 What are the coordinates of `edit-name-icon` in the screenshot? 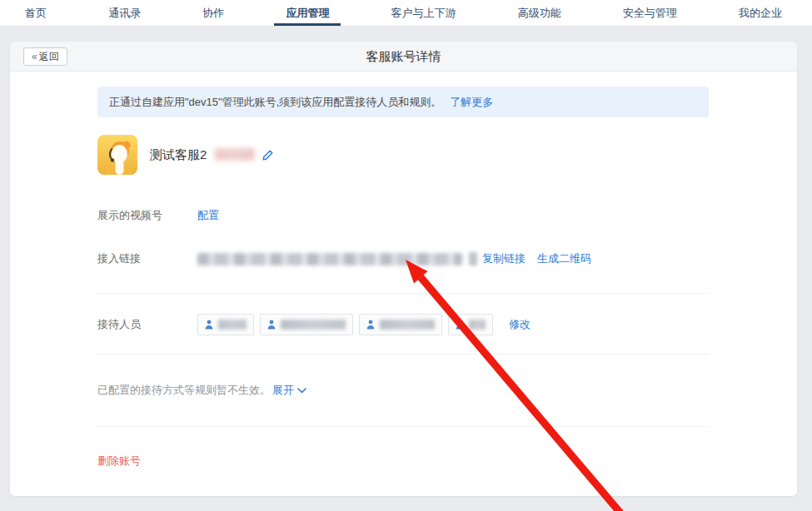 It's located at (268, 156).